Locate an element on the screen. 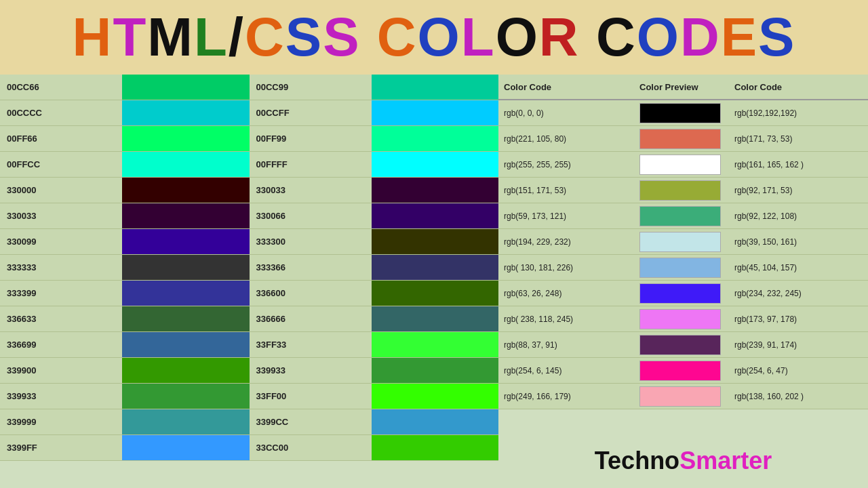  rgb-code2: rgb(192,192,192) is located at coordinates (799, 113).